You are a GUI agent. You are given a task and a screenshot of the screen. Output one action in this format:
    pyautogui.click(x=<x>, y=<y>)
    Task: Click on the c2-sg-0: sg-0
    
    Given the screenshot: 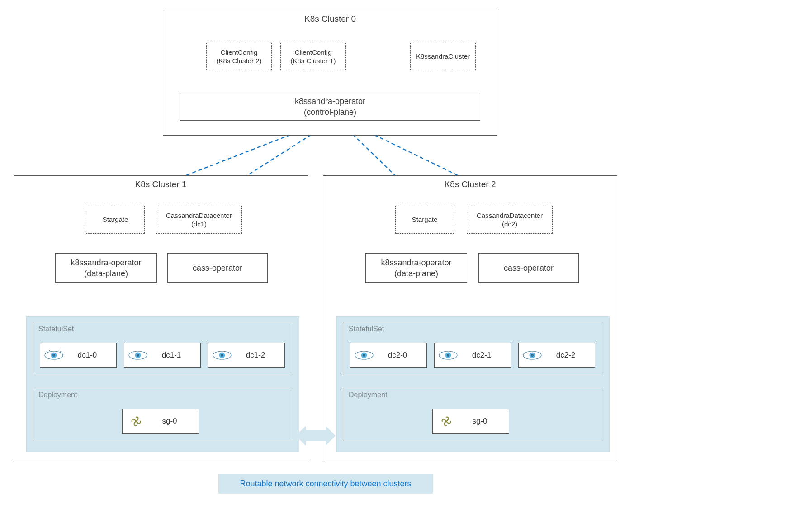 What is the action you would take?
    pyautogui.click(x=471, y=421)
    